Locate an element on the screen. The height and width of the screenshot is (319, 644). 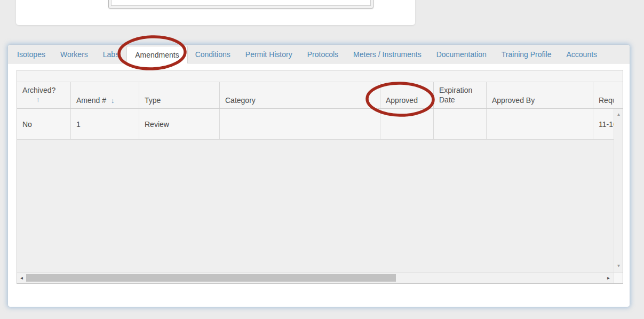
column-label: Approved By is located at coordinates (513, 100).